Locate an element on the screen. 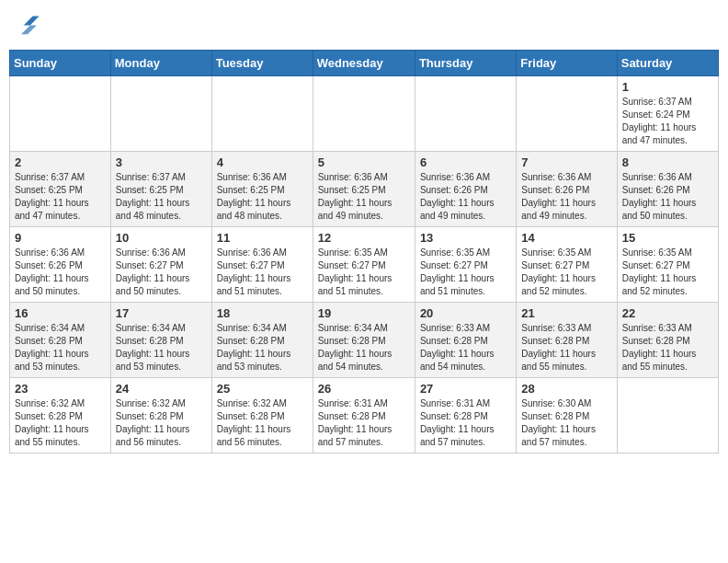 The image size is (728, 563). calendar-cell: 3Sunrise: 6:37 AM Sunset: 6:25 PM Daylig… is located at coordinates (161, 190).